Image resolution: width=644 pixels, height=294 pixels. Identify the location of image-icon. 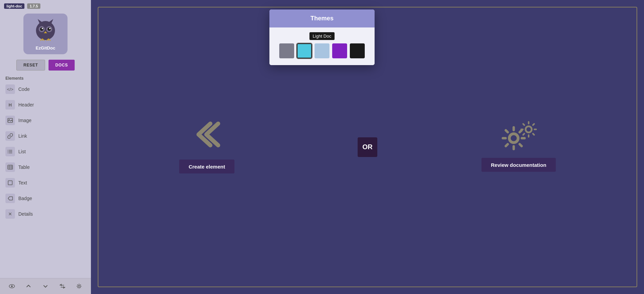
(10, 120).